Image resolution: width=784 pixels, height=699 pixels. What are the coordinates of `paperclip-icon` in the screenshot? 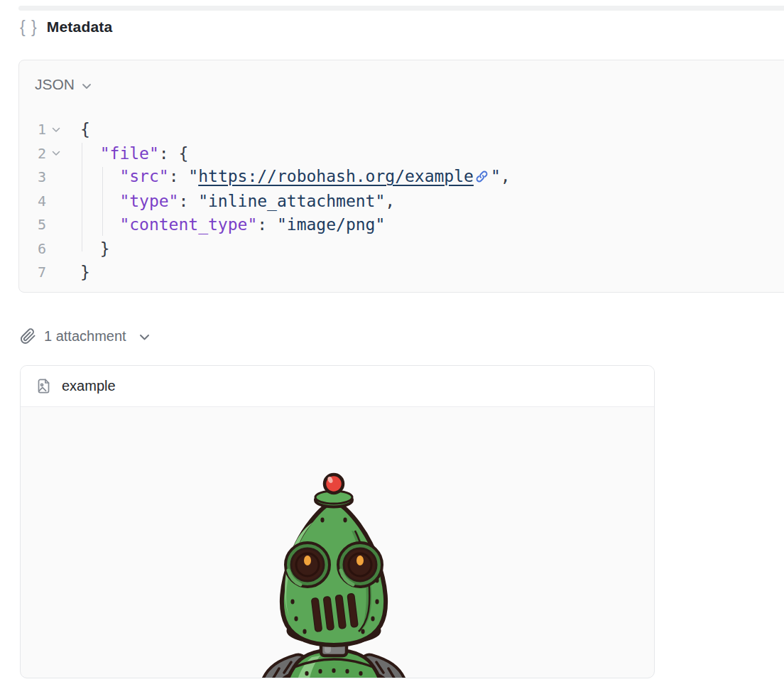 It's located at (28, 337).